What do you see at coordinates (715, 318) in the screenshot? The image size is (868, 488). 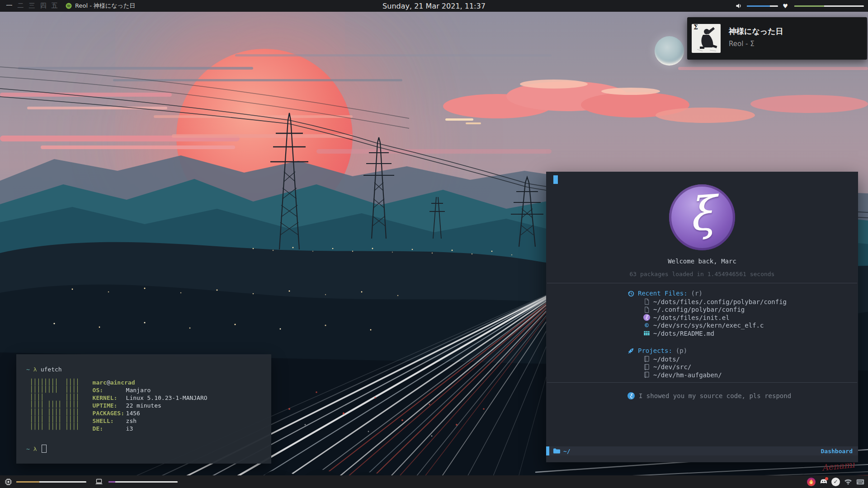 I see `recent-file-row: ξ ~/dots/files/init.el` at bounding box center [715, 318].